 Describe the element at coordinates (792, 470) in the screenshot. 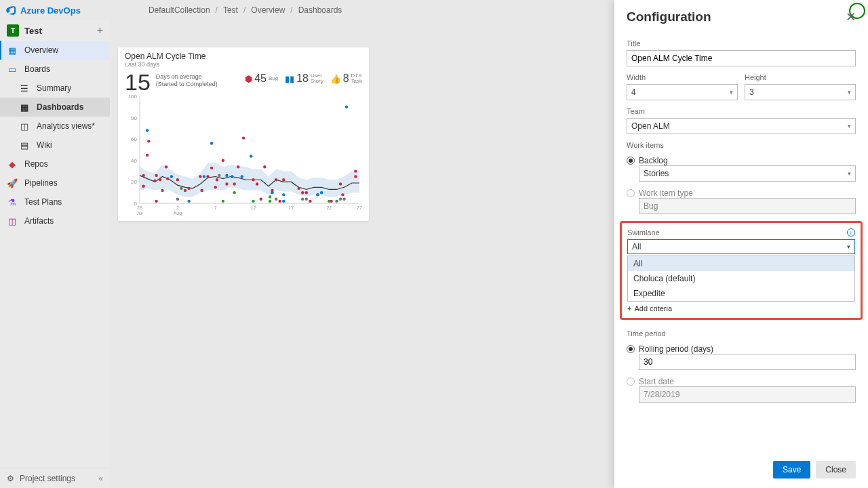

I see `save-button: Save` at that location.